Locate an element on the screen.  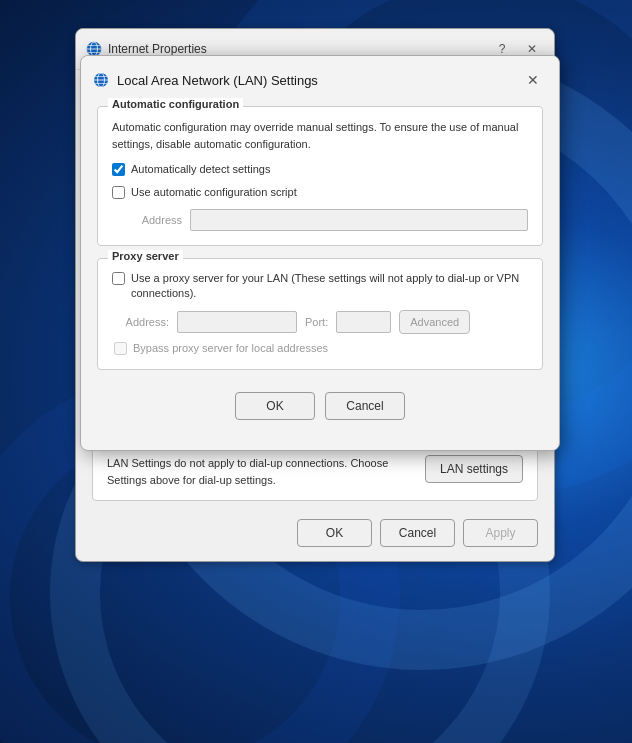
auto-script-row: Use automatic configuration script is located at coordinates (320, 192).